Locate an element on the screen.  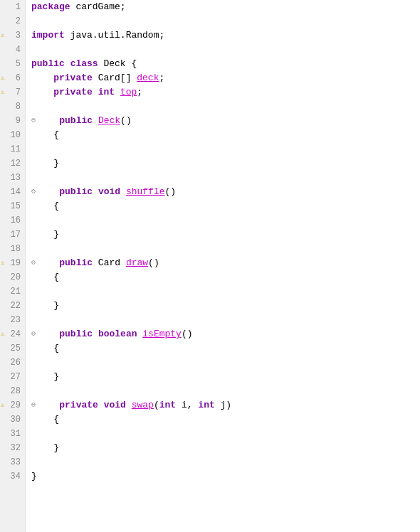
token: cardGame; is located at coordinates (98, 7).